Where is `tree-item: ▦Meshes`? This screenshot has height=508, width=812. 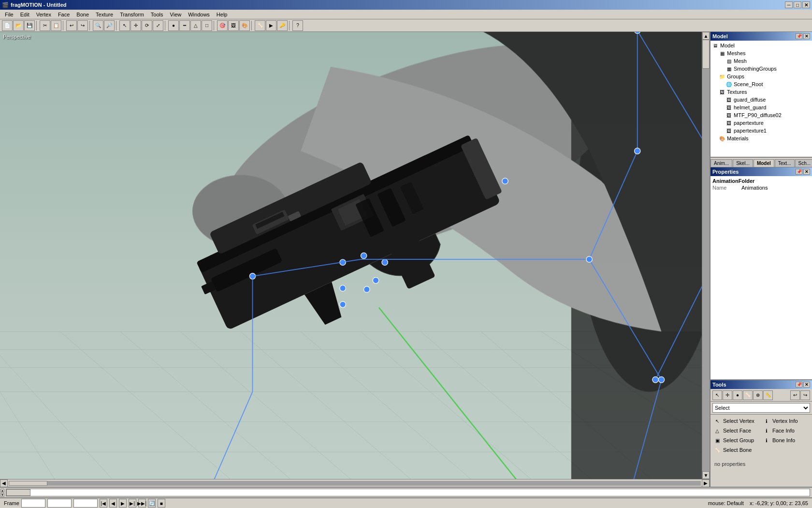
tree-item: ▦Meshes is located at coordinates (761, 53).